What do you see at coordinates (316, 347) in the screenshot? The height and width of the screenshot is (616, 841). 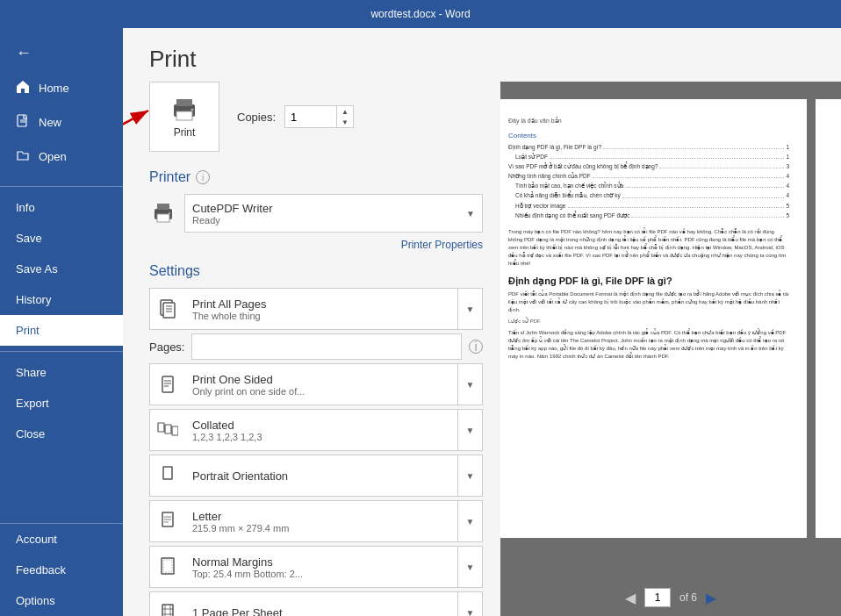 I see `pages-row: Pages: i` at bounding box center [316, 347].